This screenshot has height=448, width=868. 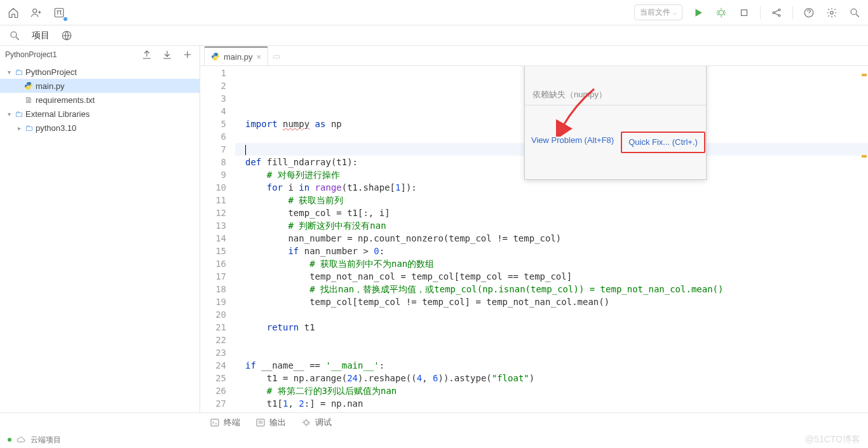 I want to click on output-tab: 输出, so click(x=271, y=423).